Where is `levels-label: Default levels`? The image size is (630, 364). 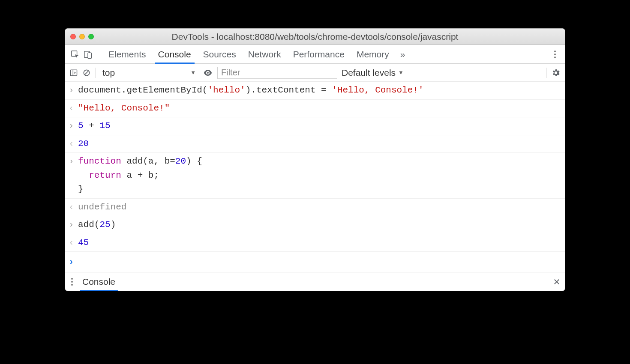 levels-label: Default levels is located at coordinates (369, 73).